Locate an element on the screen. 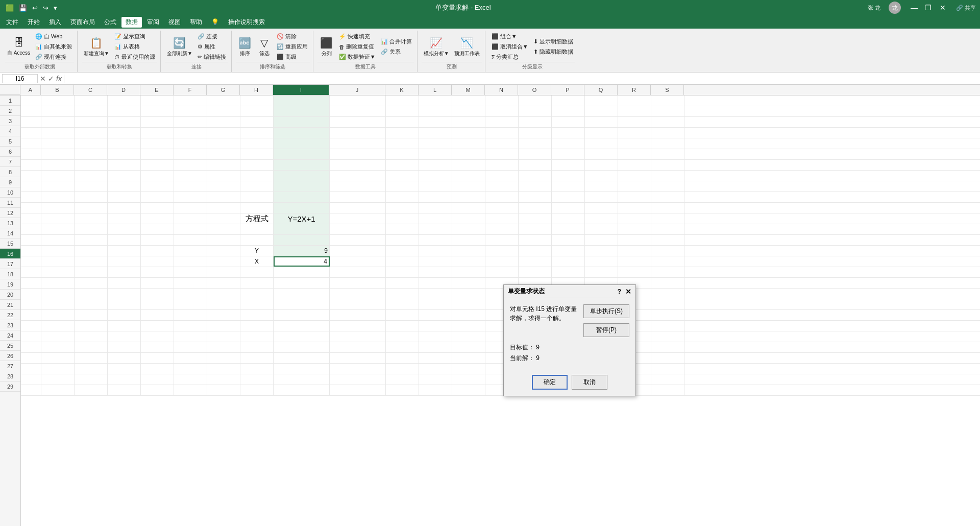  cell-K1 is located at coordinates (402, 101).